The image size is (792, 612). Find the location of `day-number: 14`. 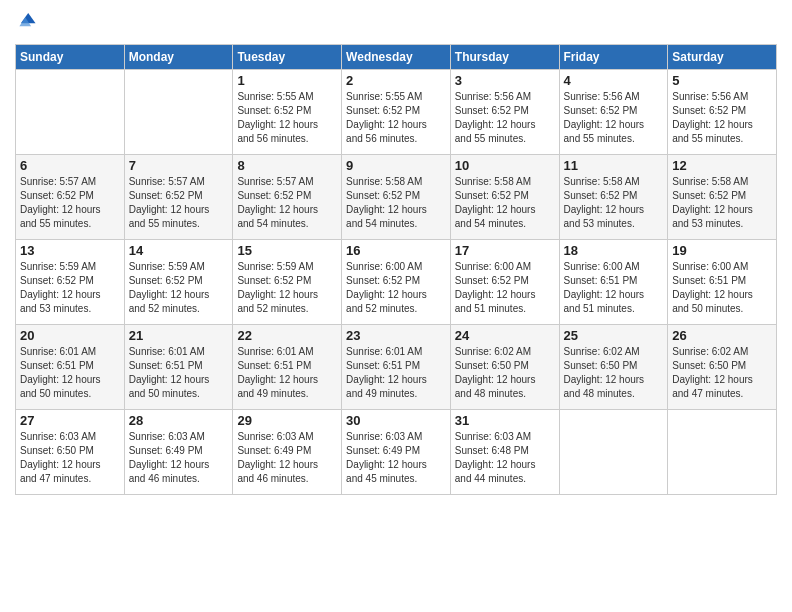

day-number: 14 is located at coordinates (179, 250).